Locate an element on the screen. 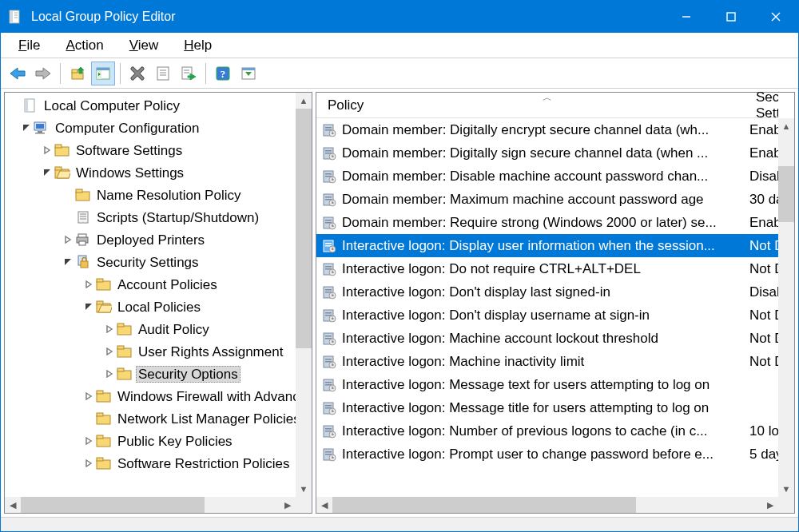 This screenshot has width=799, height=532. menu-view: View is located at coordinates (144, 46).